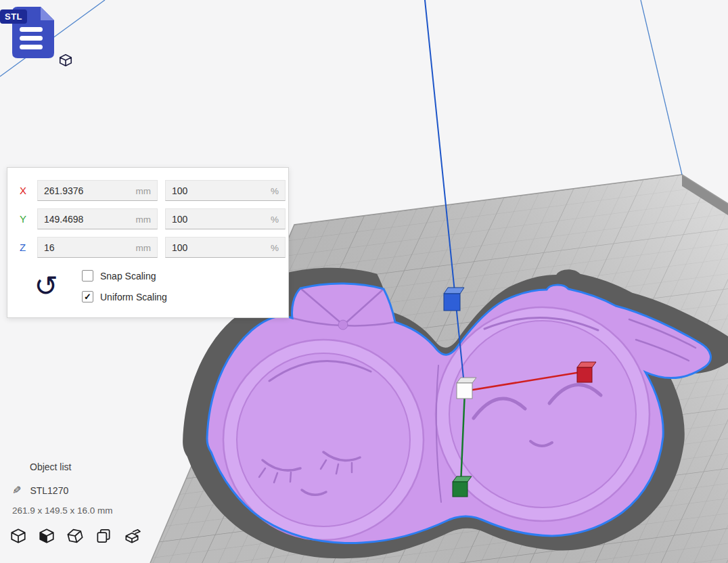 Image resolution: width=728 pixels, height=563 pixels. Describe the element at coordinates (46, 286) in the screenshot. I see `reset-icon: ↺` at that location.